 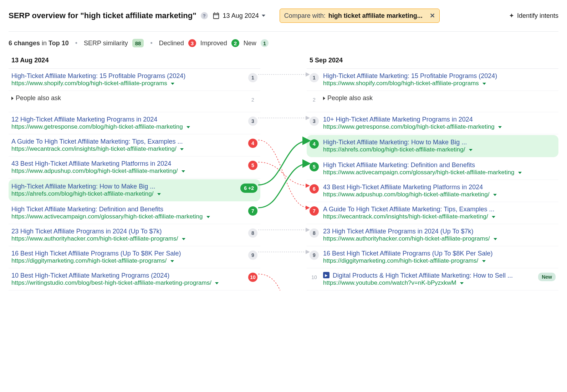 I want to click on serp-similarity-badge: 88, so click(x=138, y=43).